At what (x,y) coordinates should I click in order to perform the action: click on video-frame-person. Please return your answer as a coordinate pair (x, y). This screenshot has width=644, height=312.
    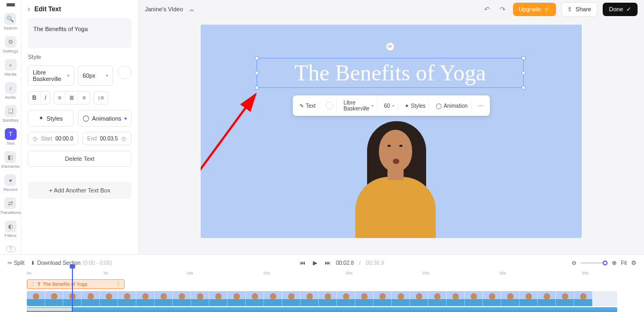
    Looking at the image, I should click on (391, 174).